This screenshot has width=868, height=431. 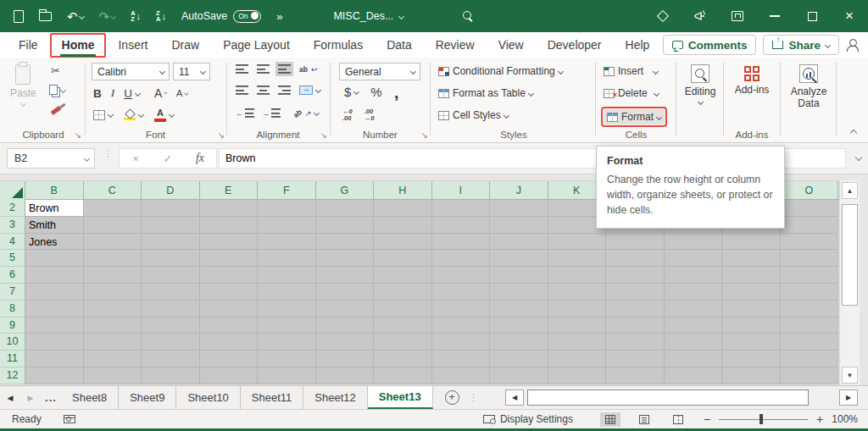 I want to click on cell-H2, so click(x=403, y=208).